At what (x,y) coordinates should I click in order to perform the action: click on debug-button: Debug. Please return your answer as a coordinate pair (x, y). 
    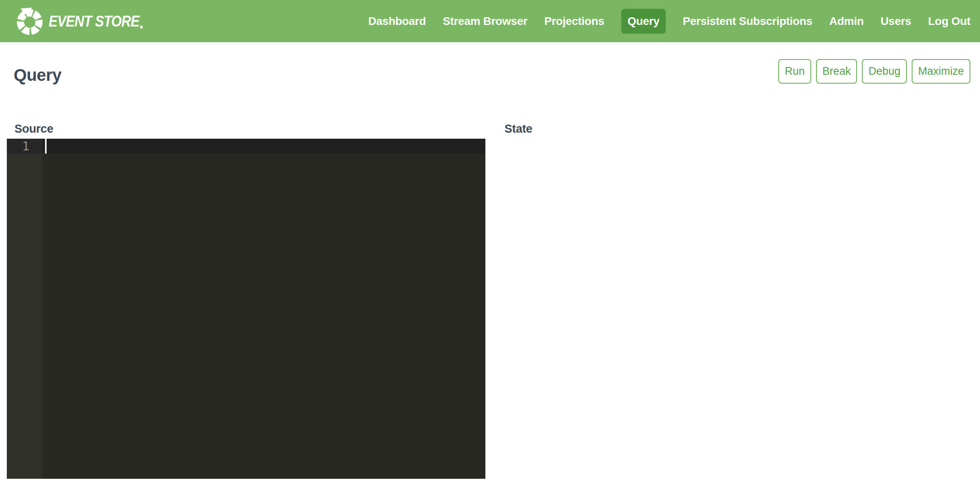
    Looking at the image, I should click on (884, 72).